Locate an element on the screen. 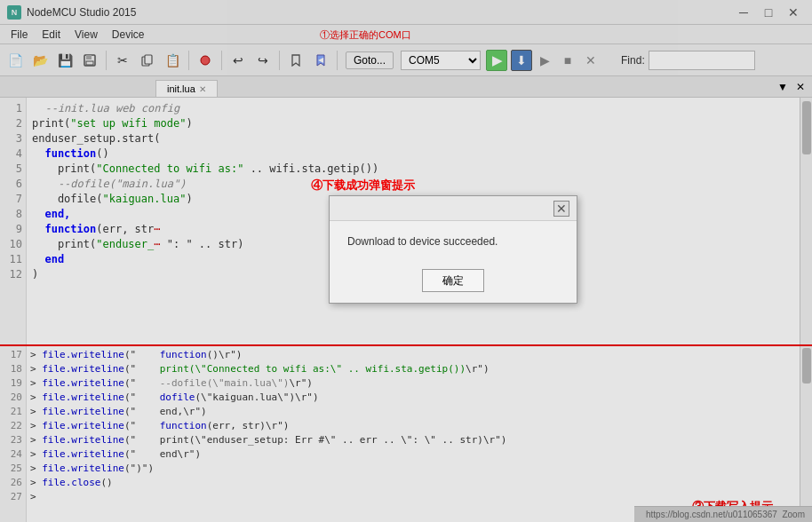 This screenshot has width=812, height=522. tab-close-icon: ✕ is located at coordinates (203, 89).